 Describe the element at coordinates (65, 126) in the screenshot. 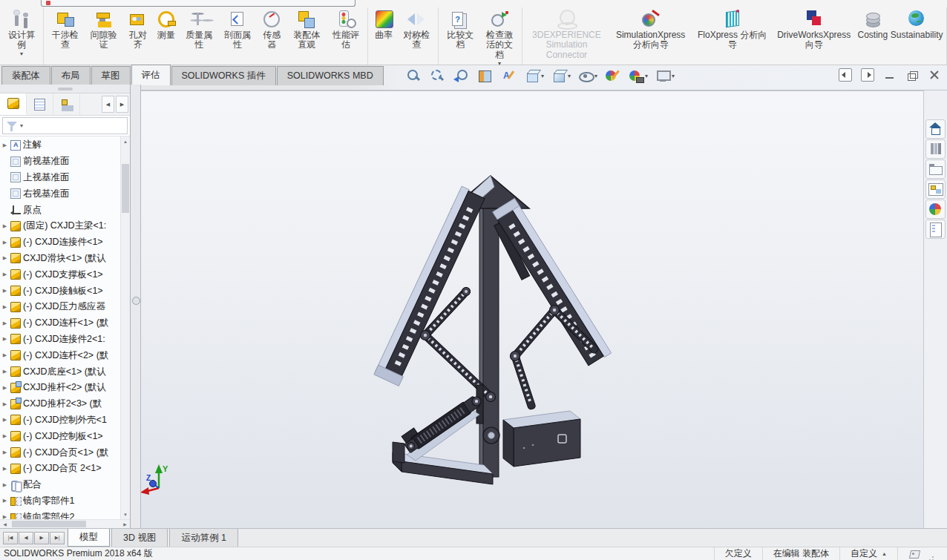

I see `tree-filter-input: ▾` at that location.